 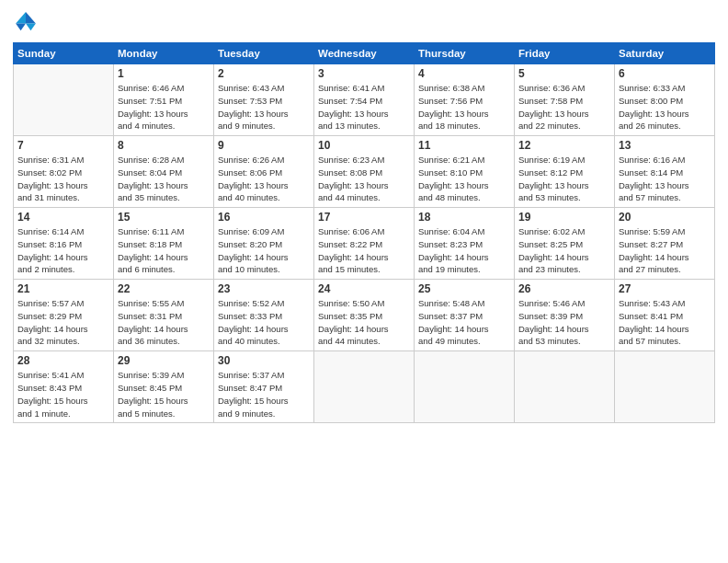 What do you see at coordinates (164, 250) in the screenshot?
I see `day-detail: Sunrise: 6:11 AM Sunset: 8:18 PM Dayligh…` at bounding box center [164, 250].